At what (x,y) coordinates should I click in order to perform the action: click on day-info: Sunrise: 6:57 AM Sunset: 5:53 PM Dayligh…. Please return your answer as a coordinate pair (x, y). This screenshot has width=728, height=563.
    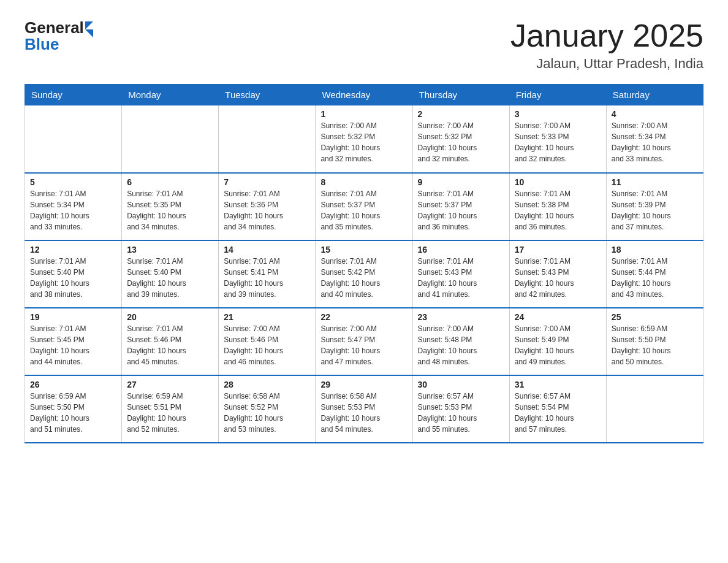
    Looking at the image, I should click on (461, 413).